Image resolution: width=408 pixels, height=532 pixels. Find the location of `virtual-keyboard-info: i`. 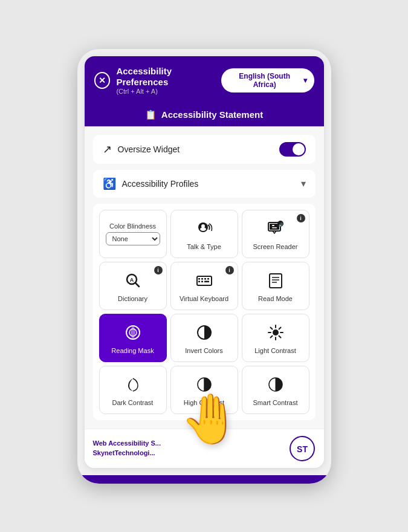

virtual-keyboard-info: i is located at coordinates (230, 270).